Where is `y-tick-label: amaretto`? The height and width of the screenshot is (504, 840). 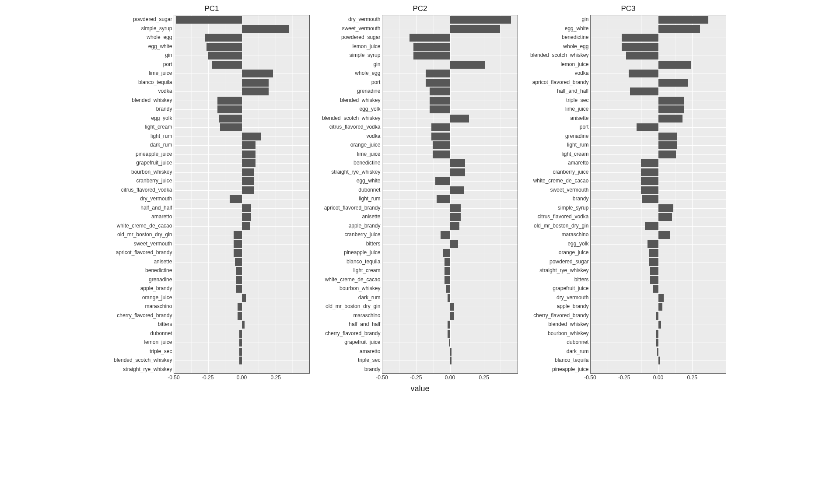
y-tick-label: amaretto is located at coordinates (578, 163).